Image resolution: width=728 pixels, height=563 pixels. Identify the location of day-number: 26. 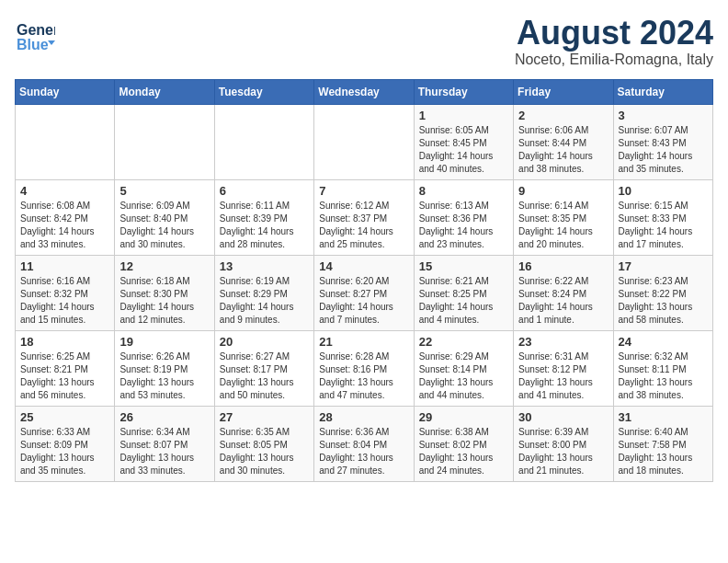
(164, 418).